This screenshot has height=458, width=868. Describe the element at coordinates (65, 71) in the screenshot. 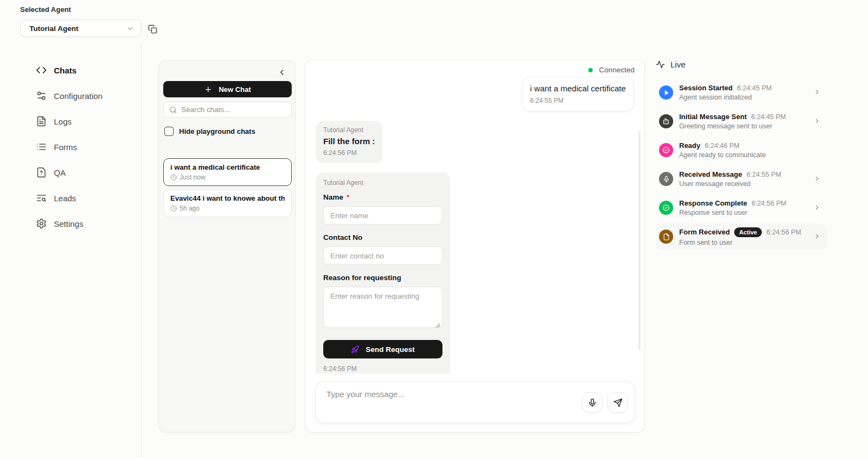

I see `sidebar-item-label: Chats` at that location.